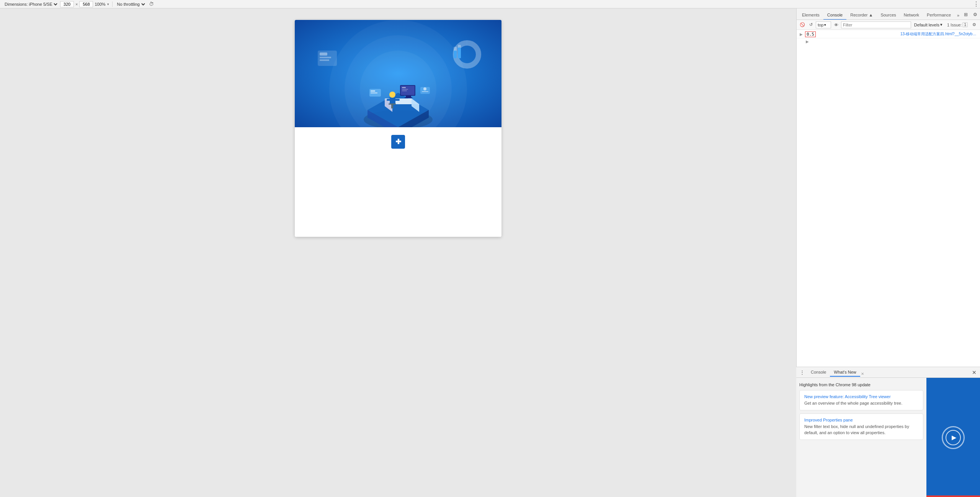 This screenshot has width=980, height=497. I want to click on wn-tab-console: Console, so click(818, 372).